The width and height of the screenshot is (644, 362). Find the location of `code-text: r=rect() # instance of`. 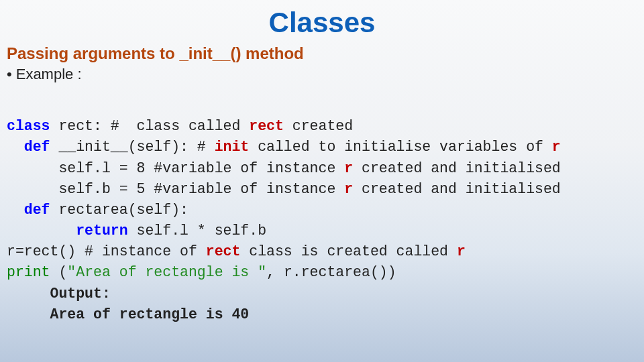

code-text: r=rect() # instance of is located at coordinates (106, 251).